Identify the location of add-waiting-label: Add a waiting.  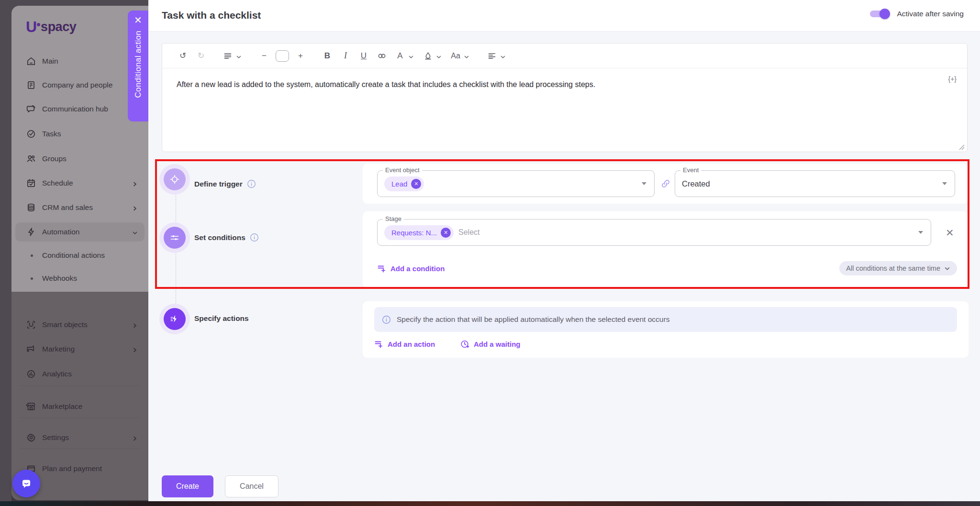
(497, 344).